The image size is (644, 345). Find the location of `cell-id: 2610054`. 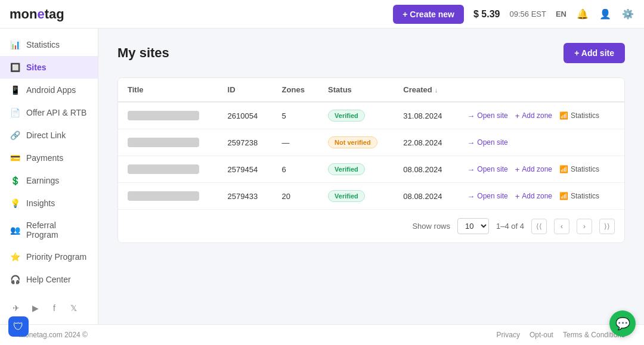

cell-id: 2610054 is located at coordinates (246, 116).